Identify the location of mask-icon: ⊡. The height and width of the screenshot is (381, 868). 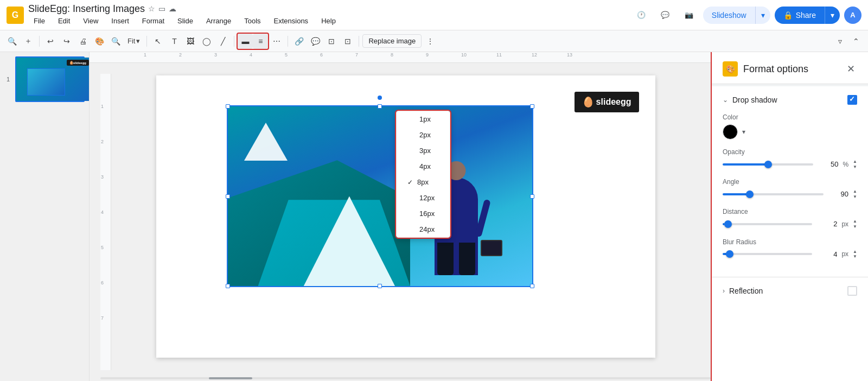
(348, 41).